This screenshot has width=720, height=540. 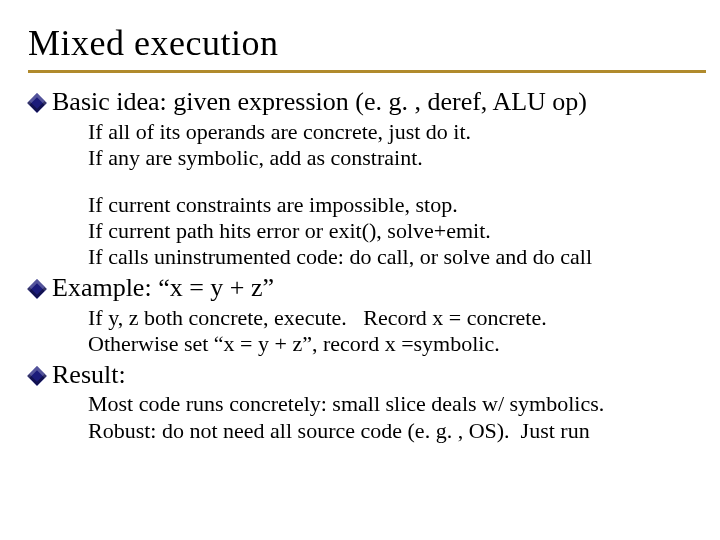 I want to click on bullet-sub: If y, z both concrete, execute. Record x…, so click(x=402, y=318).